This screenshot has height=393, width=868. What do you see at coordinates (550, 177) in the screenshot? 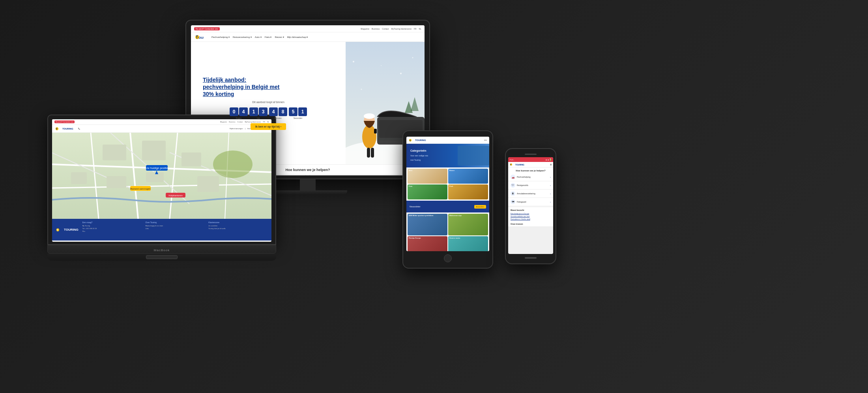
I see `phone-pech-arrow: ›` at bounding box center [550, 177].